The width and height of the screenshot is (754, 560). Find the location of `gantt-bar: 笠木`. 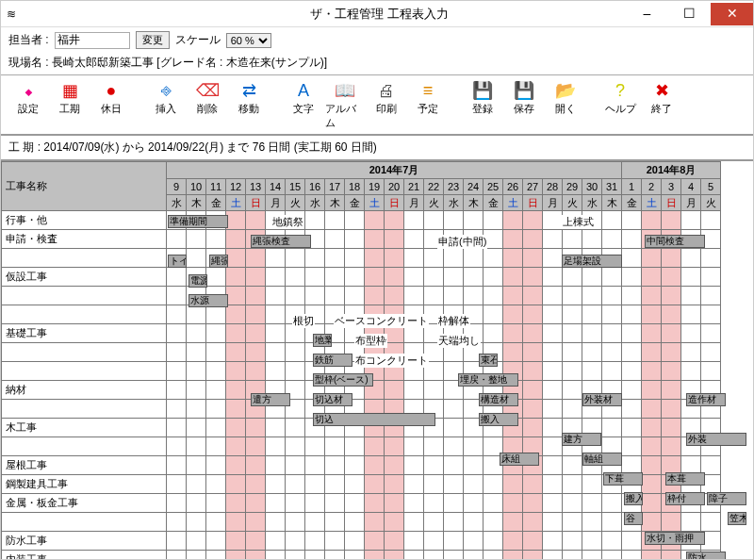

gantt-bar: 笠木 is located at coordinates (737, 519).